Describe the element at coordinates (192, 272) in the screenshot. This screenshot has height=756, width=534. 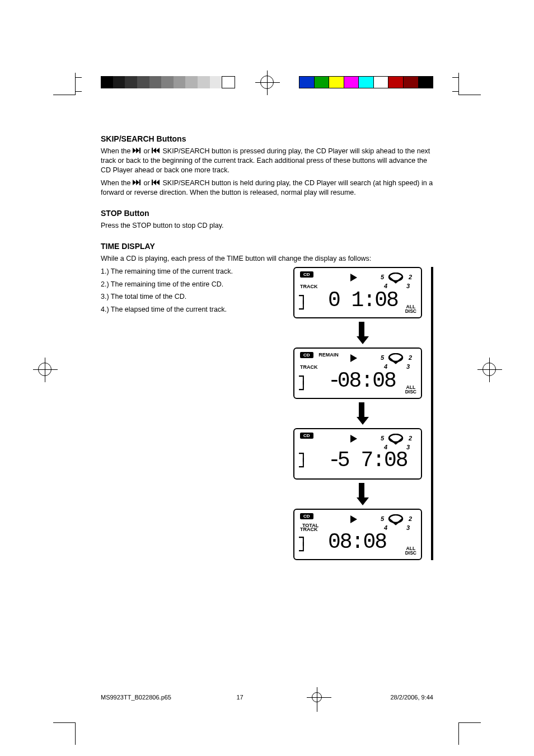
I see `list-item: 1.) The remaining time of the current tr…` at that location.